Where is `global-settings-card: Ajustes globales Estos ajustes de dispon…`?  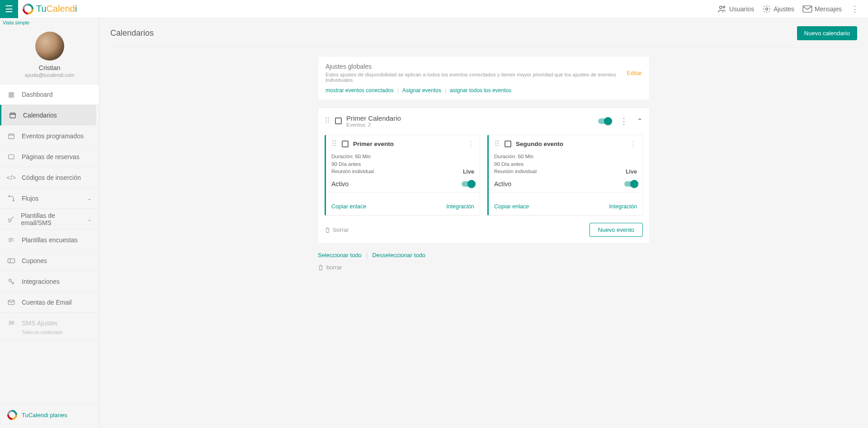
global-settings-card: Ajustes globales Estos ajustes de dispon… is located at coordinates (484, 78).